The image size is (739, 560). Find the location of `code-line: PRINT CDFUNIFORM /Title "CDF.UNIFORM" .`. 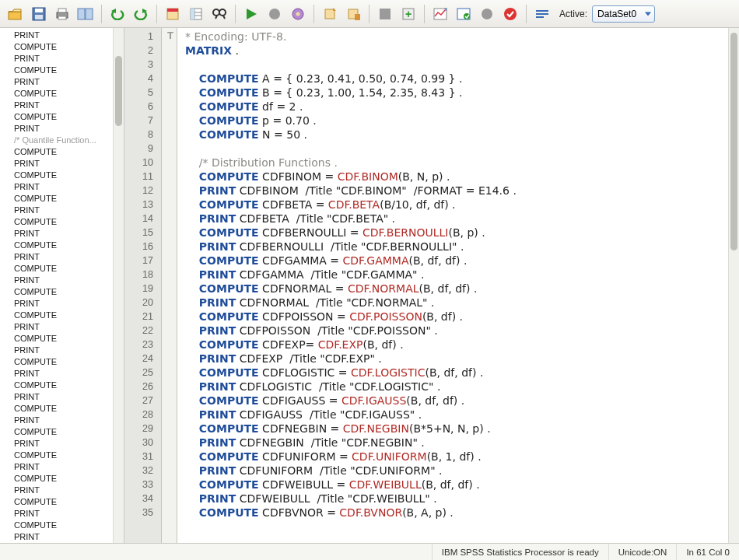

code-line: PRINT CDFUNIFORM /Title "CDF.UNIFORM" . is located at coordinates (454, 471).